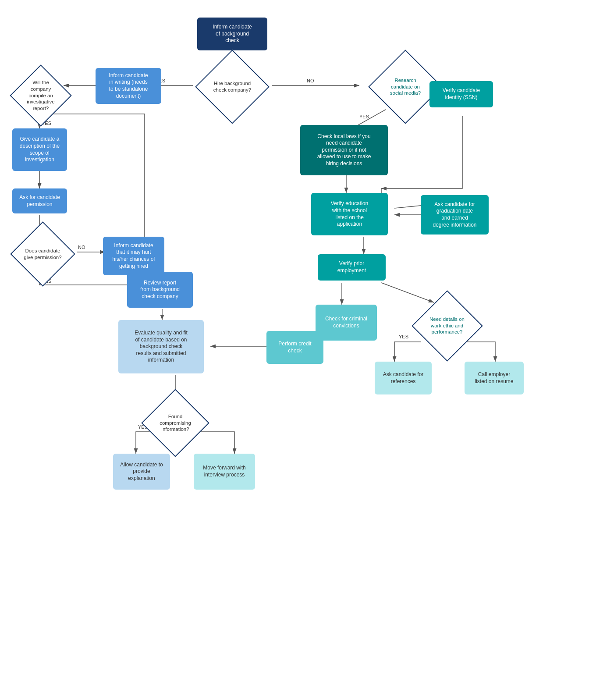 The width and height of the screenshot is (589, 700). What do you see at coordinates (344, 150) in the screenshot?
I see `node-check-local-laws: Check local laws if you need candidate p…` at bounding box center [344, 150].